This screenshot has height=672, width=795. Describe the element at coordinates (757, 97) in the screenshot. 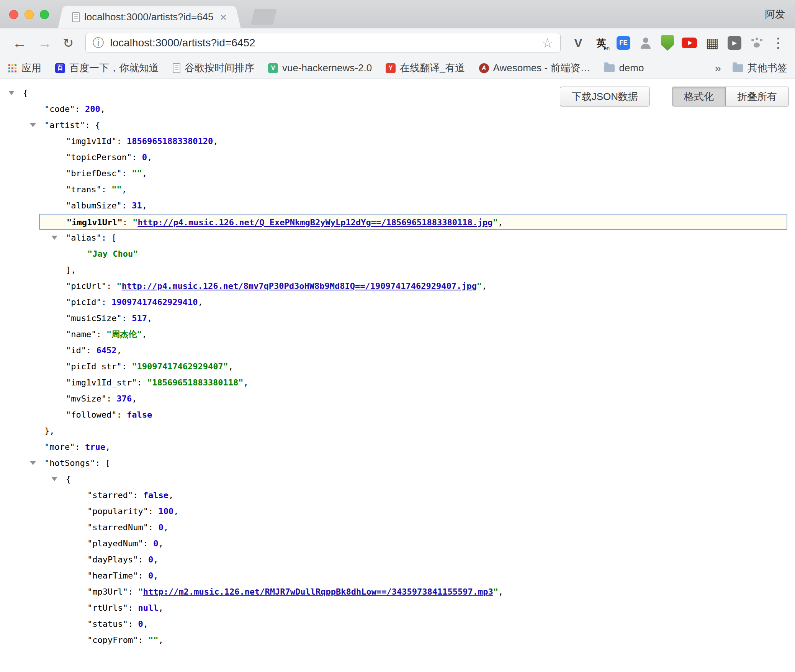

I see `collapse-all-button: 折叠所有` at that location.